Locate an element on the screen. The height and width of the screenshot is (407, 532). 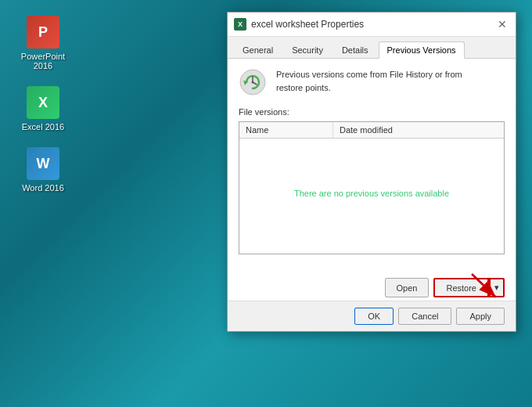
xl-icon-img: X is located at coordinates (43, 103).